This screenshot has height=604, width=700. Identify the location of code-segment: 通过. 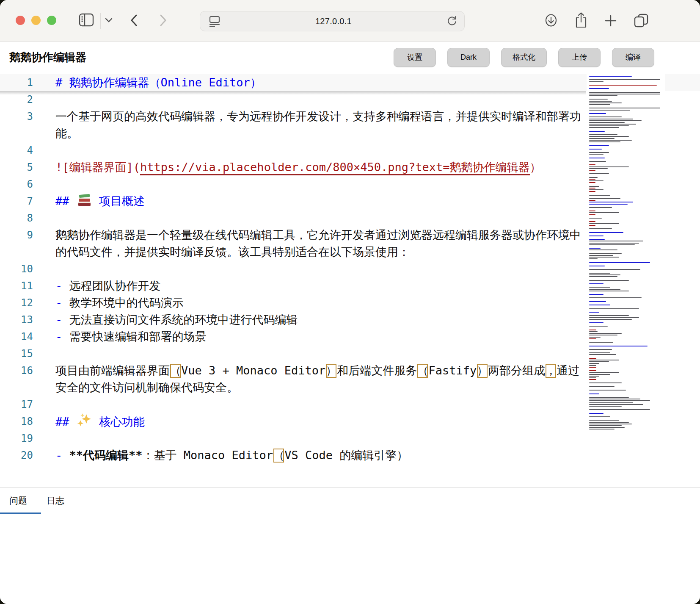
(568, 370).